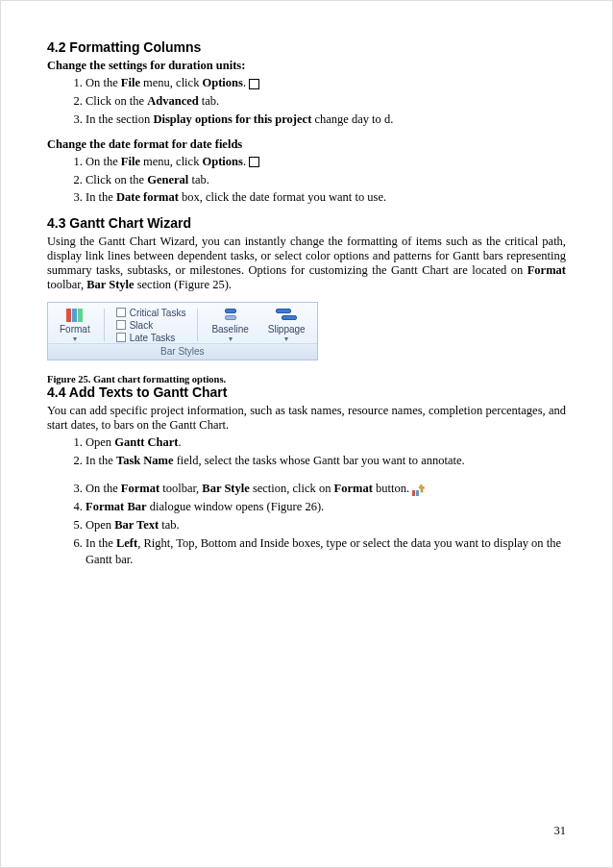 The width and height of the screenshot is (613, 868). What do you see at coordinates (317, 181) in the screenshot?
I see `steps-date-format: On the File menu, click Options. Click o…` at bounding box center [317, 181].